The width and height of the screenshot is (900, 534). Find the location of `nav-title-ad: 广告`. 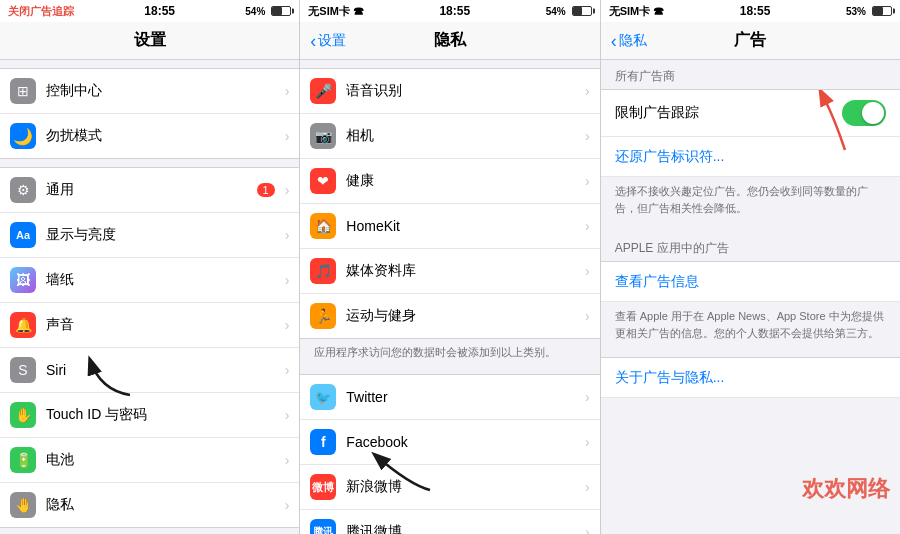

nav-title-ad: 广告 is located at coordinates (750, 40).